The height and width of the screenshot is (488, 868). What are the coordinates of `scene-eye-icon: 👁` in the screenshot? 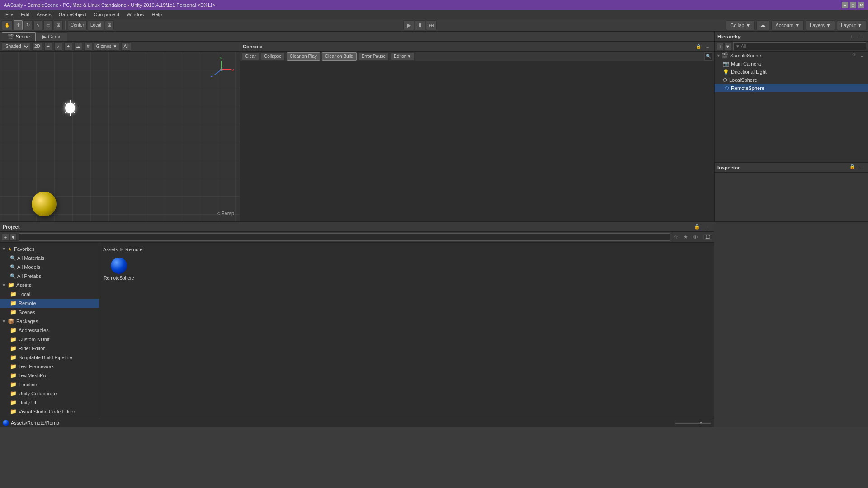 It's located at (854, 55).